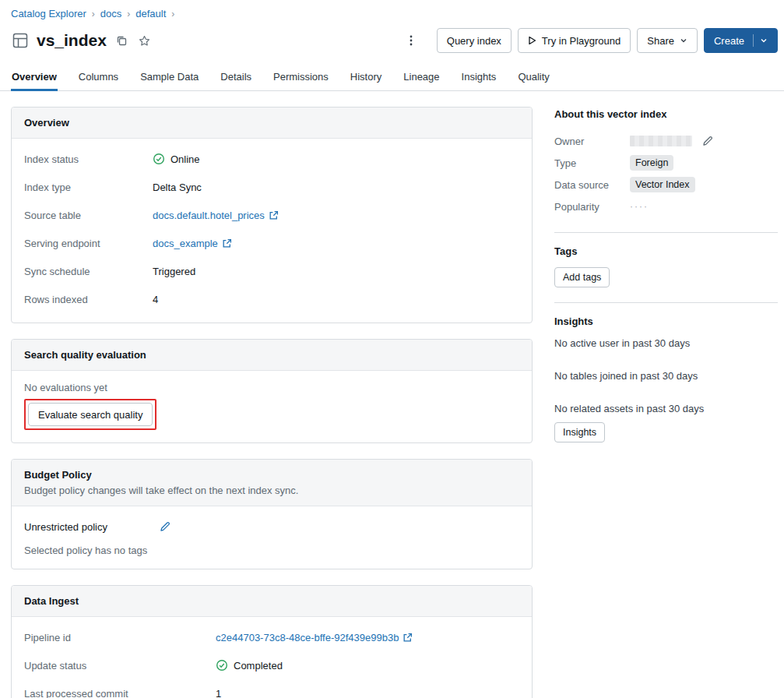  What do you see at coordinates (394, 14) in the screenshot?
I see `breadcrumb: Catalog Explorer › docs › default ›` at bounding box center [394, 14].